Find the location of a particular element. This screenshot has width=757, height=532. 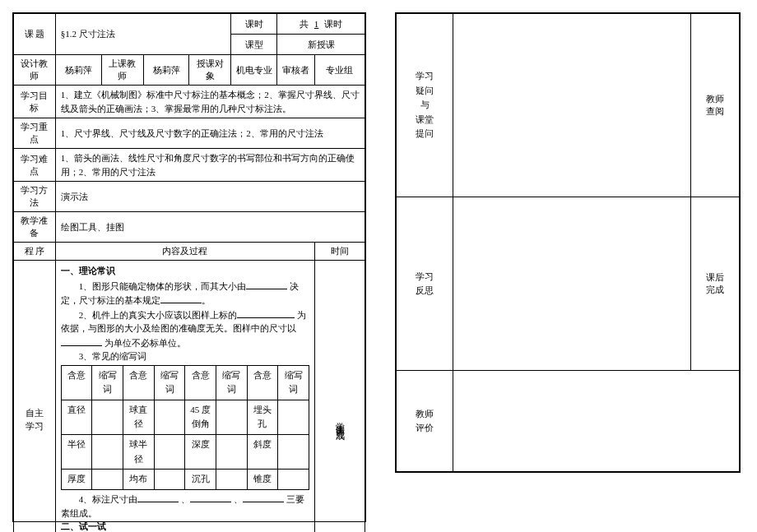

designer-value: 杨莉萍 is located at coordinates (78, 71).